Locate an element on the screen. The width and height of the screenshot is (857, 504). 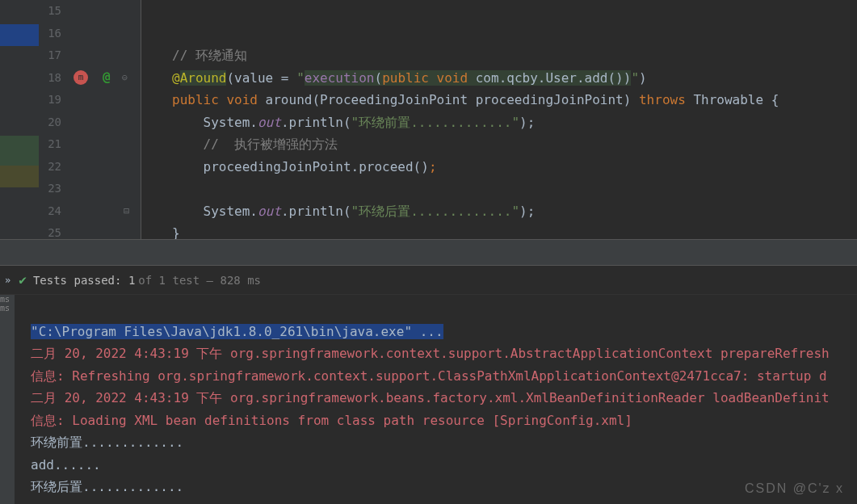
pointcut-signature: com.qcby.User.add() is located at coordinates (546, 78).